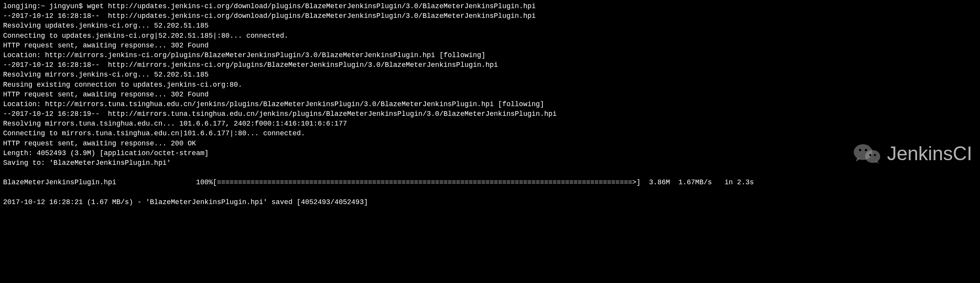 Image resolution: width=980 pixels, height=283 pixels. Describe the element at coordinates (490, 124) in the screenshot. I see `output-line: Resolving mirrors.tuna.tsinghua.edu.cn..…` at that location.